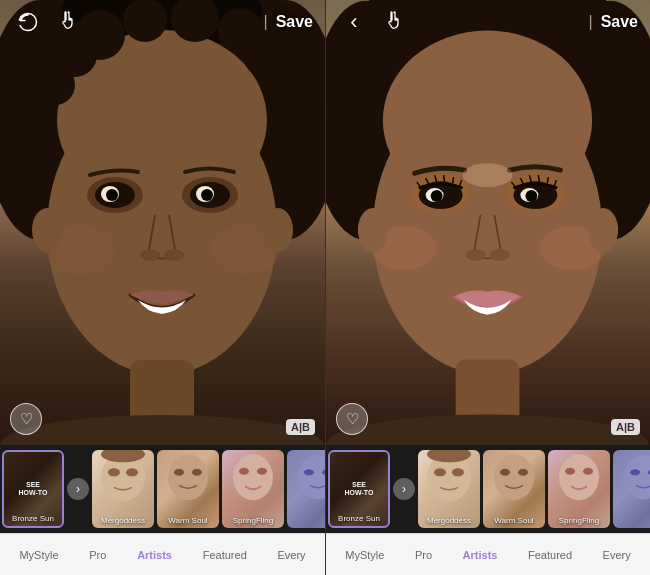 This screenshot has width=650, height=575. I want to click on save-button: Save, so click(294, 22).